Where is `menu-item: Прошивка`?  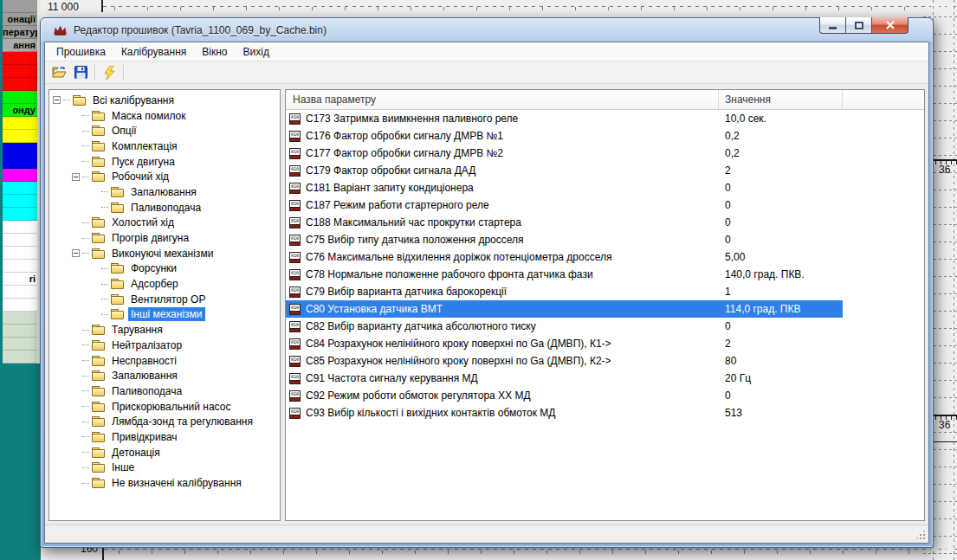
menu-item: Прошивка is located at coordinates (81, 52).